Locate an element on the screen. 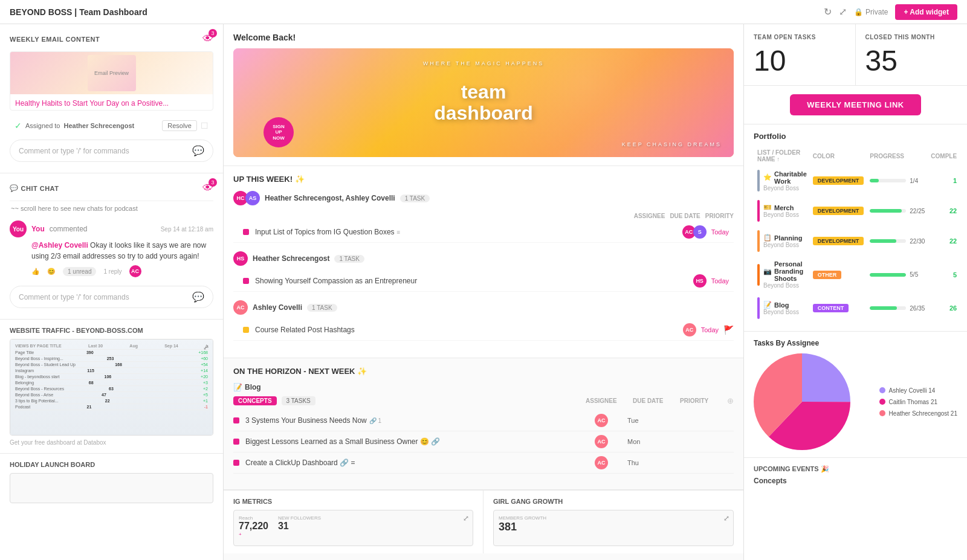 The width and height of the screenshot is (967, 560). task-group-1: HC AS Heather Schrecengost, Ashley Covel… is located at coordinates (484, 217).